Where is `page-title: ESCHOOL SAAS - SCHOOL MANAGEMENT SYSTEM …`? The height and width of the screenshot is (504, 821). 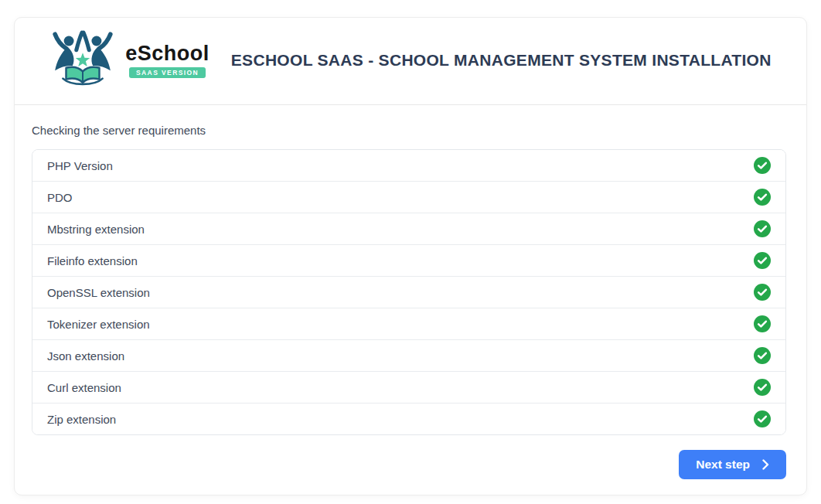
page-title: ESCHOOL SAAS - SCHOOL MANAGEMENT SYSTEM … is located at coordinates (501, 60).